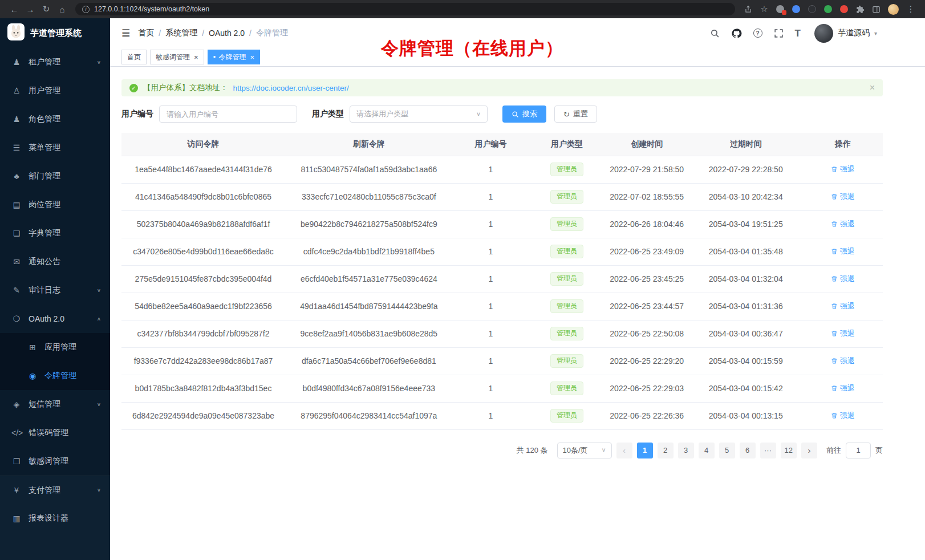  What do you see at coordinates (854, 33) in the screenshot?
I see `user-name: 芋道源码` at bounding box center [854, 33].